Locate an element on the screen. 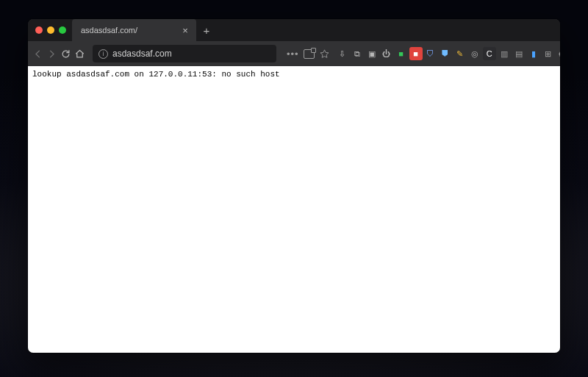 The width and height of the screenshot is (588, 377). ext-circle: ◎ is located at coordinates (475, 54).